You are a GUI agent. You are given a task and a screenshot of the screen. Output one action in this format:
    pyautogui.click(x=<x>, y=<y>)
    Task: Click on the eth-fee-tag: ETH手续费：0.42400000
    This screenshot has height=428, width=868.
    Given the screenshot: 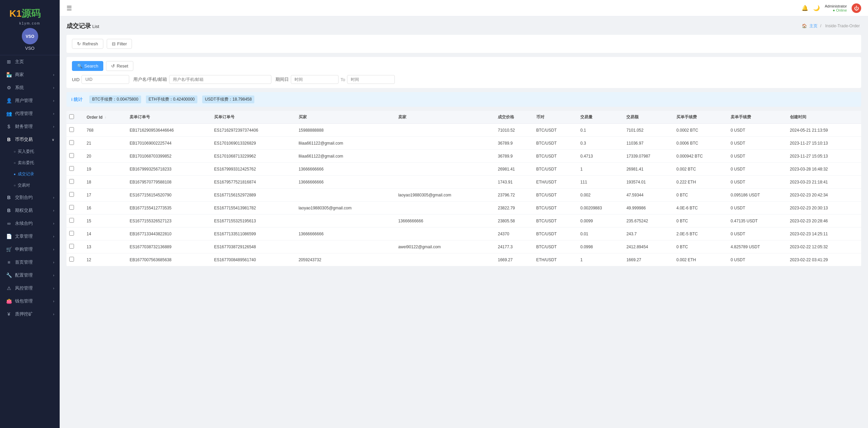 What is the action you would take?
    pyautogui.click(x=172, y=100)
    